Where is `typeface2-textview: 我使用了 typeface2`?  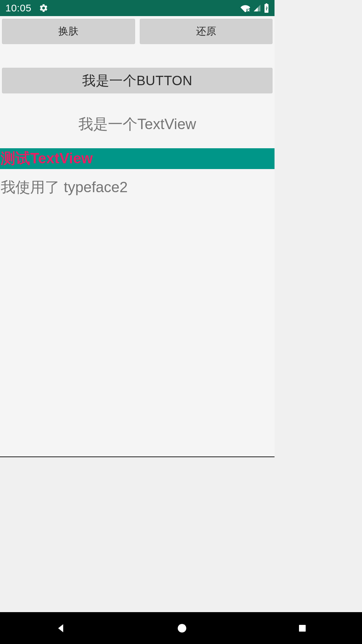
typeface2-textview: 我使用了 typeface2 is located at coordinates (137, 187).